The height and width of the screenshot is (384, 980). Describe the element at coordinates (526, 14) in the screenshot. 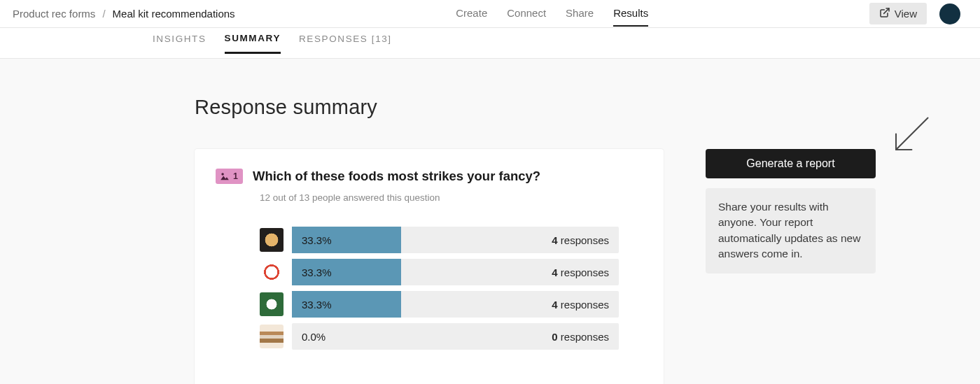

I see `nav-connect: Connect` at that location.